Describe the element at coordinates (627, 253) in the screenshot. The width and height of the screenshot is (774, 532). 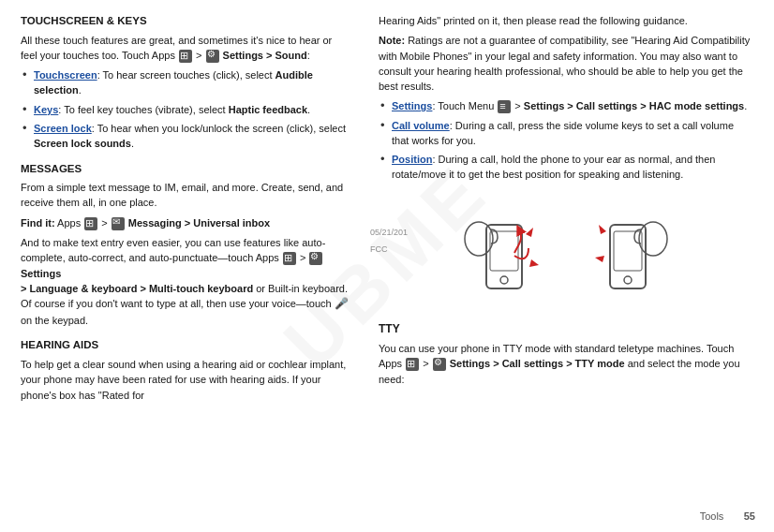
I see `figure-right-ear` at that location.